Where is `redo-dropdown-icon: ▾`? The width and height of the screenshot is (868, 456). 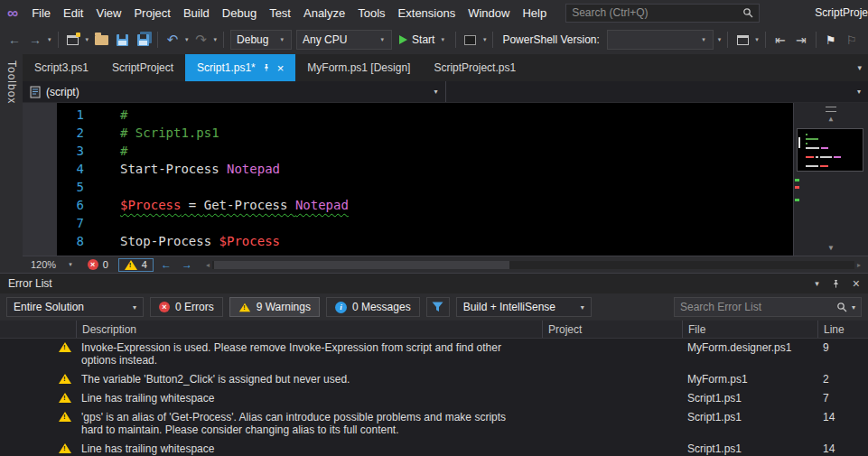
redo-dropdown-icon: ▾ is located at coordinates (216, 40).